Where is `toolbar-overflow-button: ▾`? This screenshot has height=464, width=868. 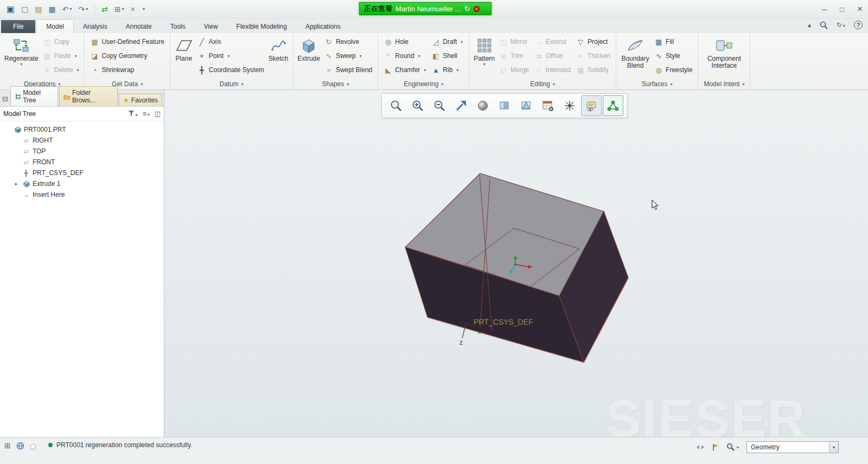 toolbar-overflow-button: ▾ is located at coordinates (143, 9).